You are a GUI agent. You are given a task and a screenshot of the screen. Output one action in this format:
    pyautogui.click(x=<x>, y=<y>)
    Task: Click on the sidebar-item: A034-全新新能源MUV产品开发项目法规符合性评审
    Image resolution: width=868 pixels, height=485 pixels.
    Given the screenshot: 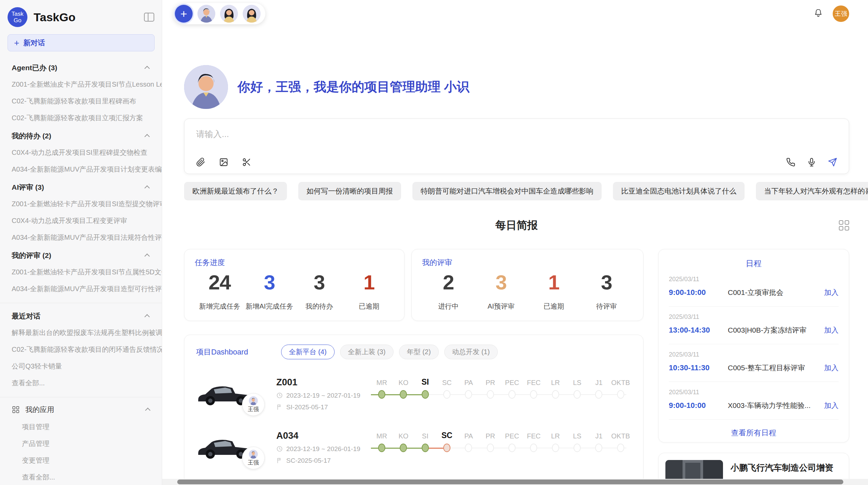 What is the action you would take?
    pyautogui.click(x=81, y=238)
    